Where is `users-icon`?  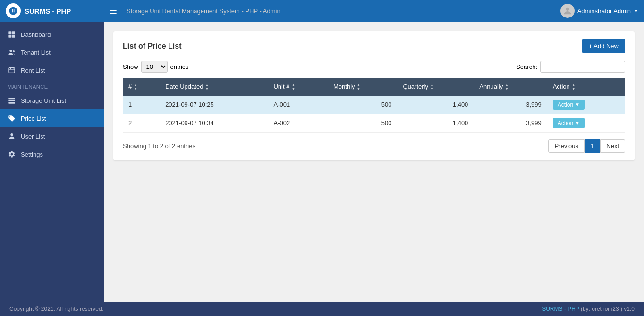 users-icon is located at coordinates (12, 52).